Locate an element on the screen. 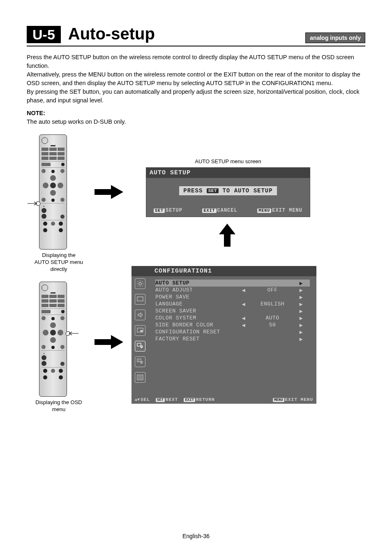 This screenshot has width=392, height=555. arrow-up-icon is located at coordinates (227, 235).